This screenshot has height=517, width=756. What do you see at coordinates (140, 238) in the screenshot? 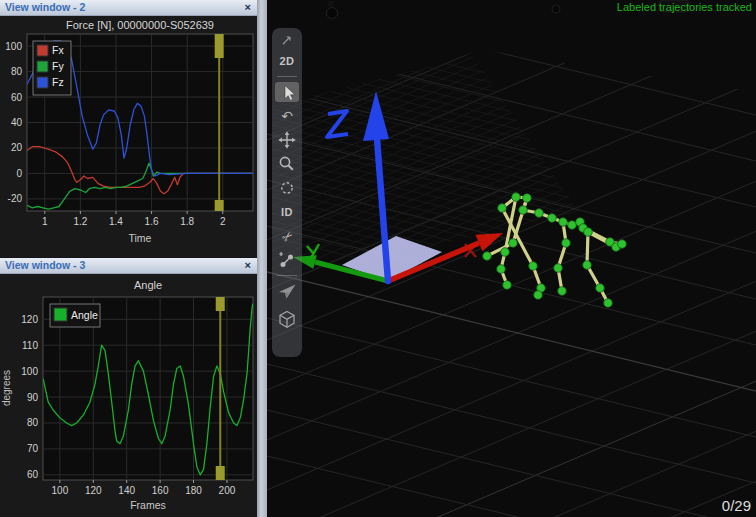
I see `svg-text: Time` at bounding box center [140, 238].